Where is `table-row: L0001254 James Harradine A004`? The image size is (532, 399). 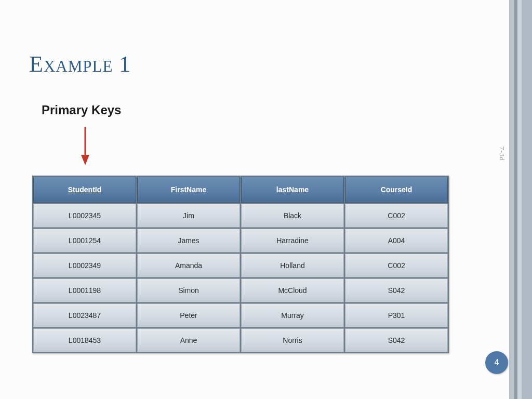
table-row: L0001254 James Harradine A004 is located at coordinates (241, 241).